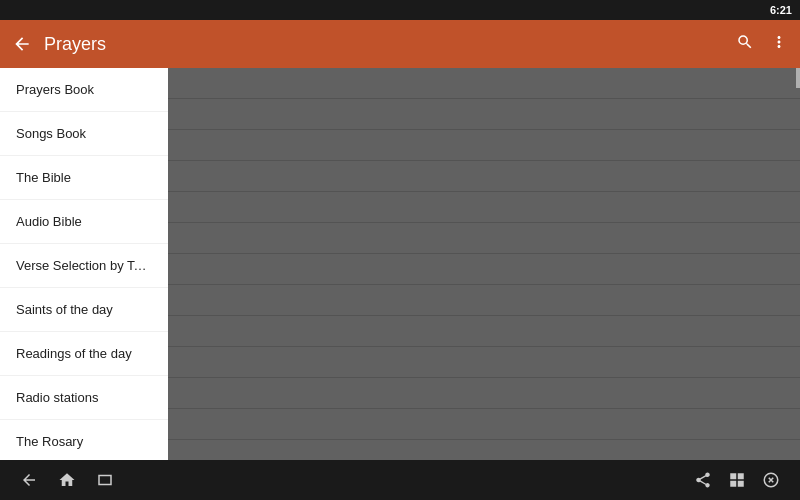 Image resolution: width=800 pixels, height=500 pixels. What do you see at coordinates (400, 44) in the screenshot?
I see `app-bar: Prayers` at bounding box center [400, 44].